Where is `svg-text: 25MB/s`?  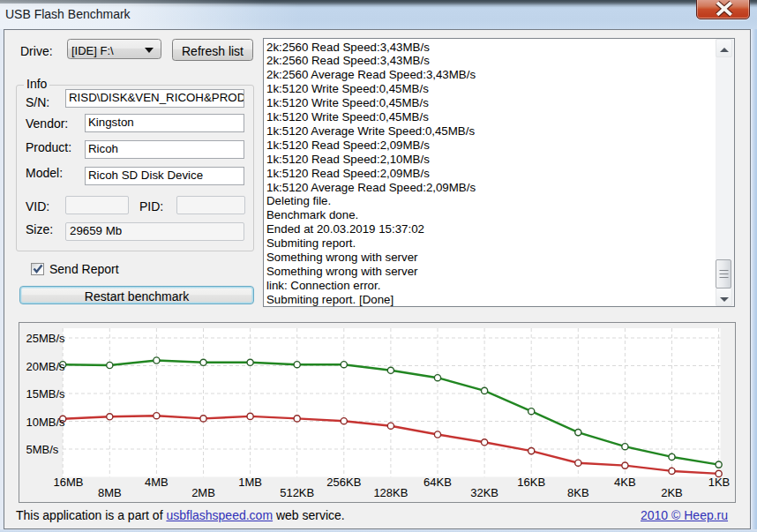 svg-text: 25MB/s is located at coordinates (46, 339).